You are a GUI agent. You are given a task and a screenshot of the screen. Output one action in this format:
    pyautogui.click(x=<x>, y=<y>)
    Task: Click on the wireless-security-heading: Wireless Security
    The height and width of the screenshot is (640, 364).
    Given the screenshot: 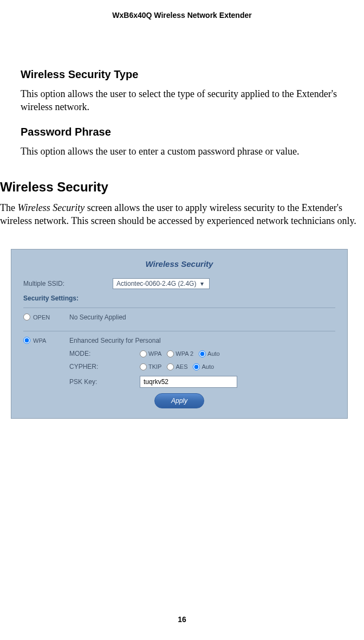 What is the action you would take?
    pyautogui.click(x=179, y=187)
    